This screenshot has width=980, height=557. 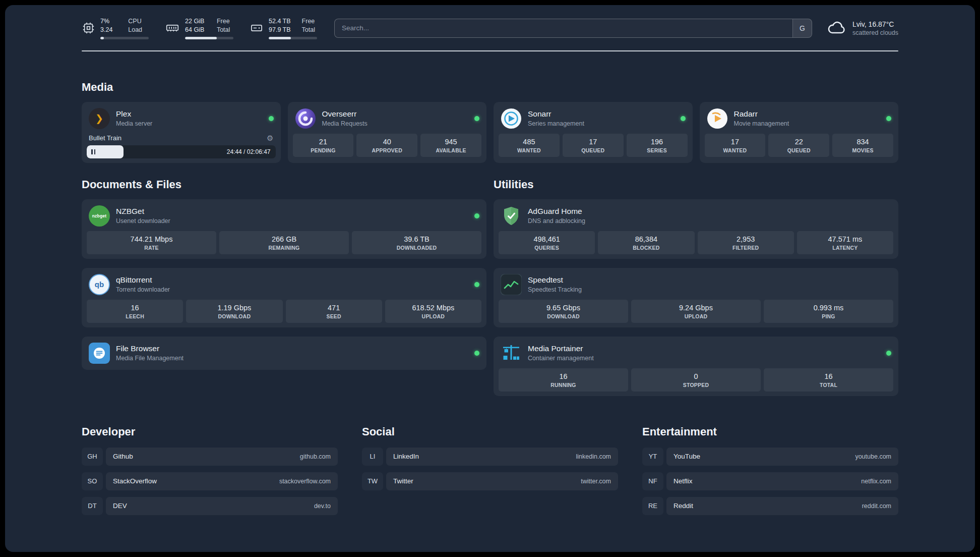 I want to click on bookmark-item: RERedditreddit.com, so click(x=770, y=506).